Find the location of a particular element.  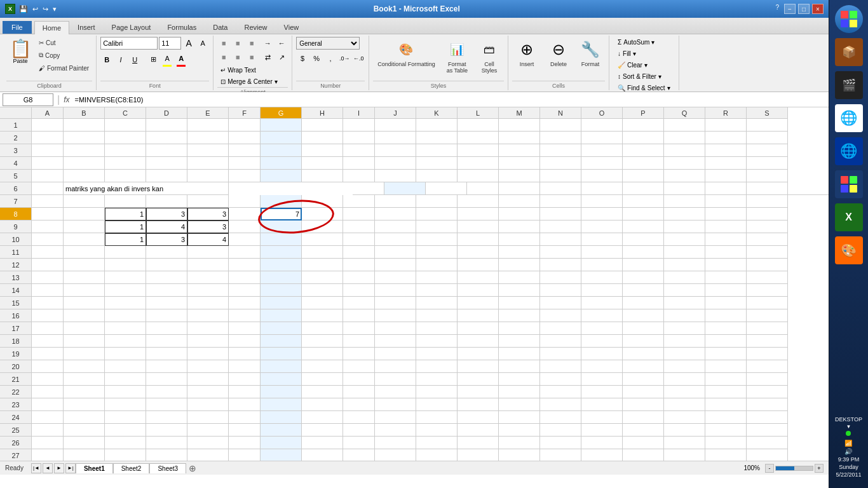

cell-d26 is located at coordinates (166, 443).